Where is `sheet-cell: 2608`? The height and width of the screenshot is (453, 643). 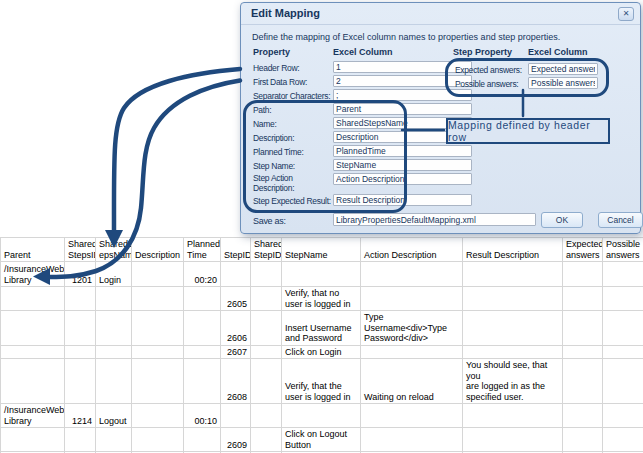 sheet-cell: 2608 is located at coordinates (236, 382).